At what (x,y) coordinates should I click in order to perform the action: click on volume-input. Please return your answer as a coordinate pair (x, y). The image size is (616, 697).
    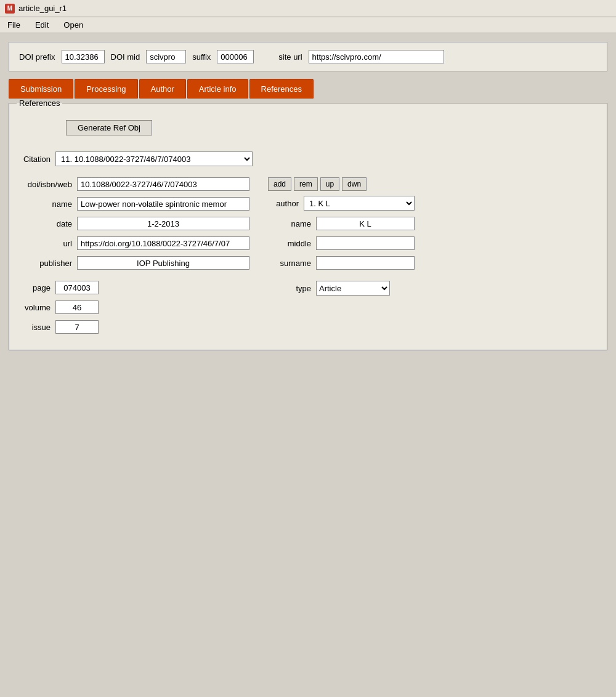
    Looking at the image, I should click on (77, 307).